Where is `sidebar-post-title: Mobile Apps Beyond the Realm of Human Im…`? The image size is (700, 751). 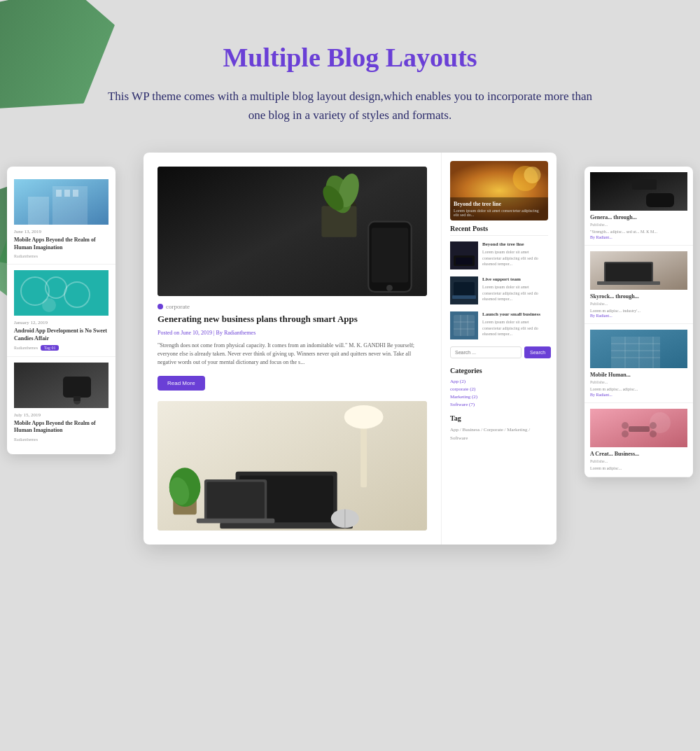
sidebar-post-title: Mobile Apps Beyond the Realm of Human Im… is located at coordinates (62, 427).